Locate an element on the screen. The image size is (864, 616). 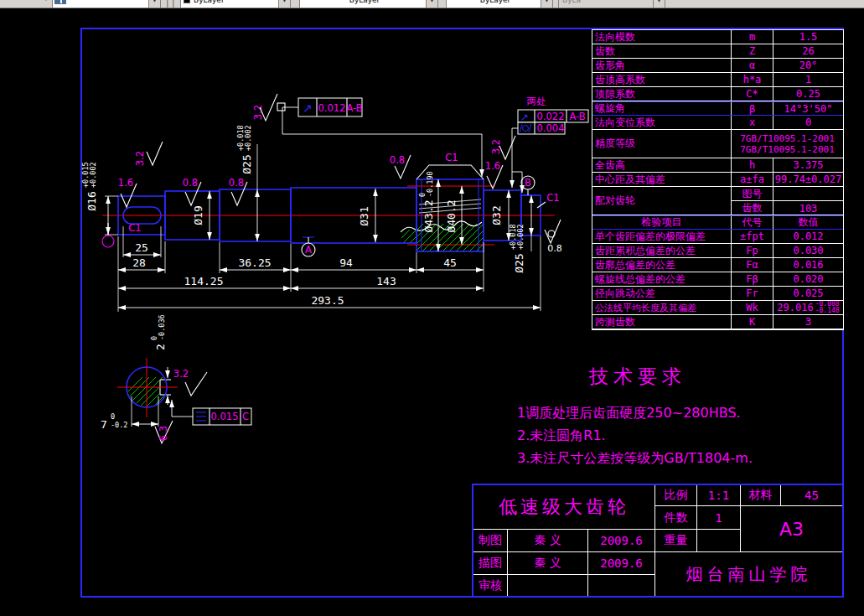
color-dropdown: ByLayer ▼ is located at coordinates (235, 4).